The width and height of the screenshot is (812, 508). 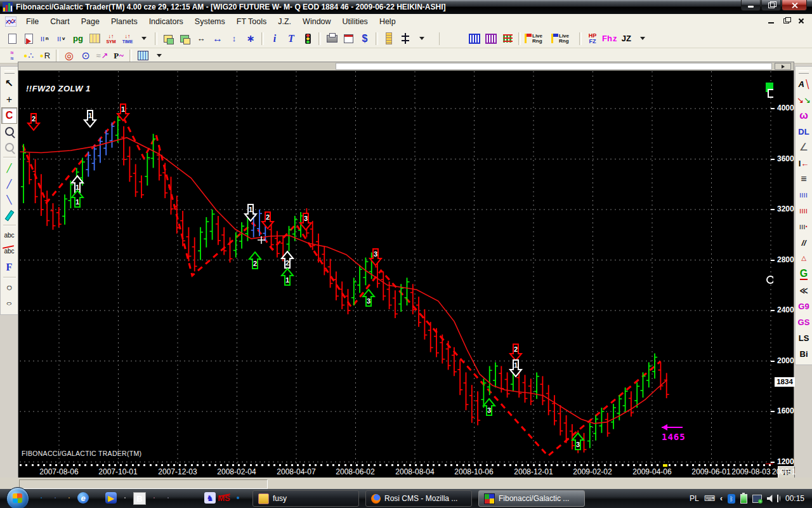 What do you see at coordinates (62, 39) in the screenshot?
I see `intraday-v-icon: ||v` at bounding box center [62, 39].